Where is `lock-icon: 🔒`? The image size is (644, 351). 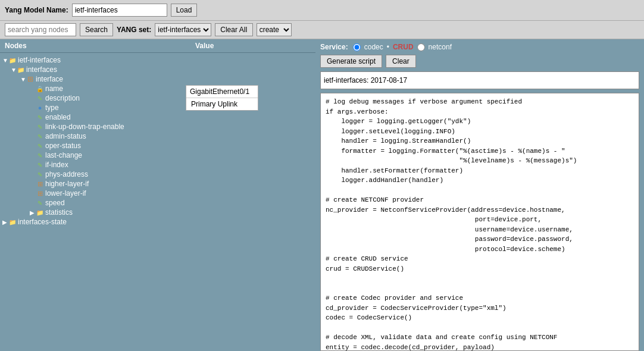 lock-icon: 🔒 is located at coordinates (40, 89).